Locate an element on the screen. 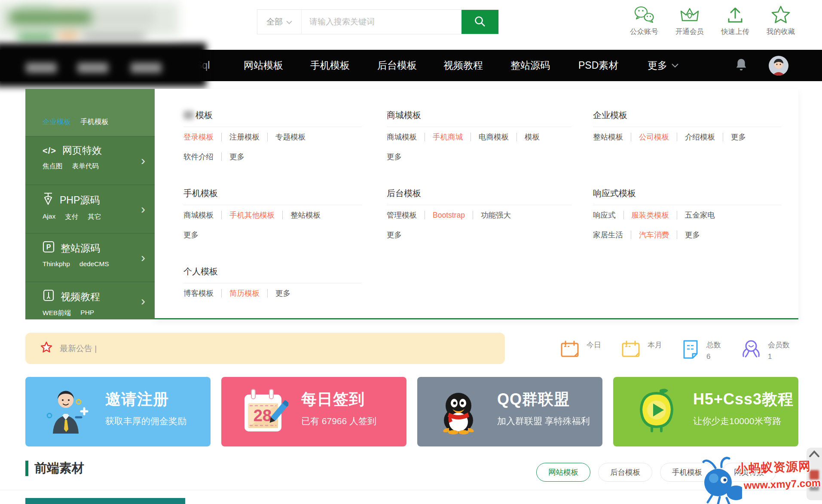 This screenshot has width=822, height=504. mega-link: 响应式 is located at coordinates (604, 215).